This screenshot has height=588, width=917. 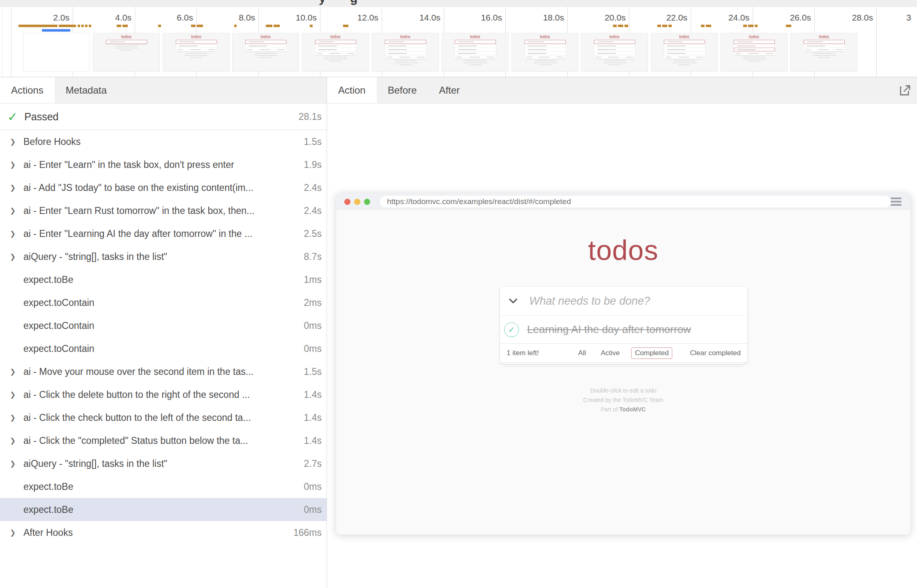 What do you see at coordinates (513, 301) in the screenshot?
I see `toggle-all-chevron-icon` at bounding box center [513, 301].